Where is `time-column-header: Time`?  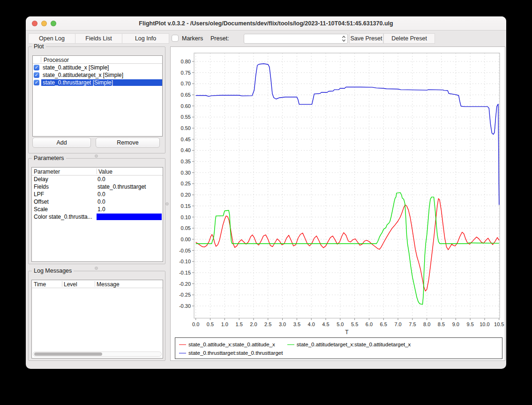 time-column-header: Time is located at coordinates (40, 284).